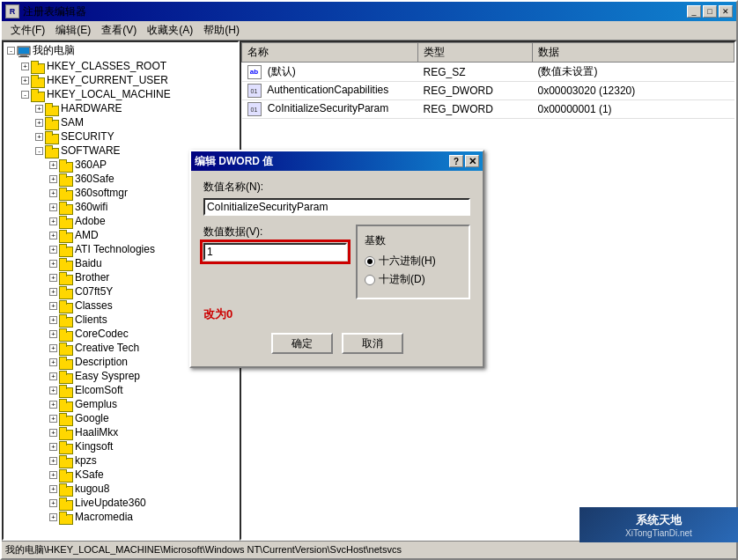 The width and height of the screenshot is (738, 560). What do you see at coordinates (413, 262) in the screenshot?
I see `base-group: 基数 十六进制(H) 十进制(D)` at bounding box center [413, 262].